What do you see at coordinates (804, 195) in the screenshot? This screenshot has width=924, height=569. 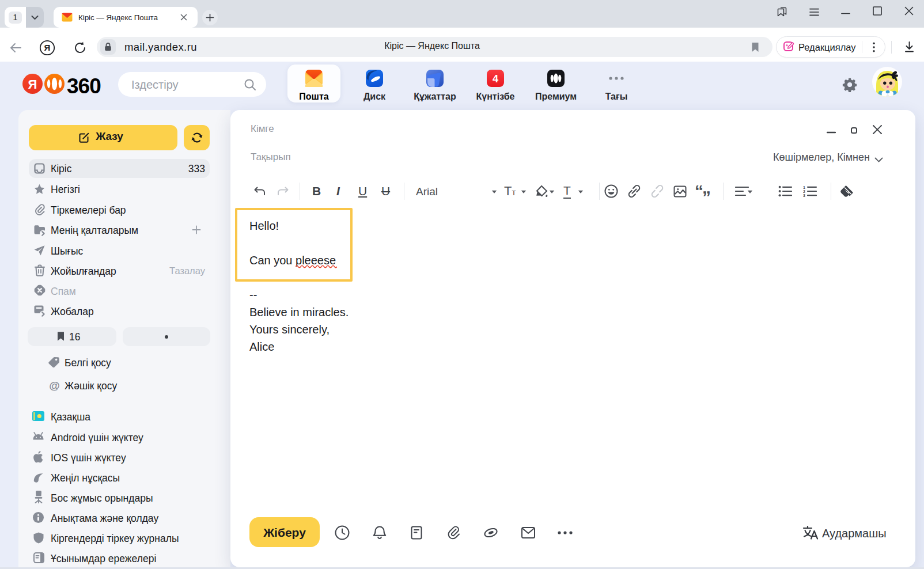 I see `svg-text: 3` at bounding box center [804, 195].